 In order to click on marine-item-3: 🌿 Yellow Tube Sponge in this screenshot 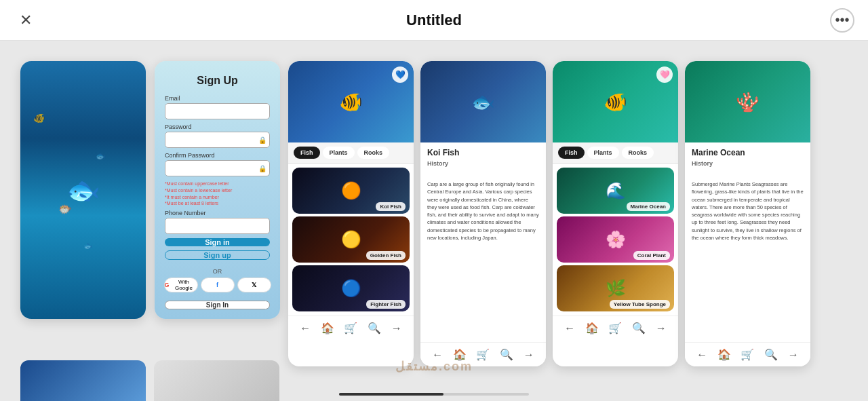, I will do `click(616, 288)`.